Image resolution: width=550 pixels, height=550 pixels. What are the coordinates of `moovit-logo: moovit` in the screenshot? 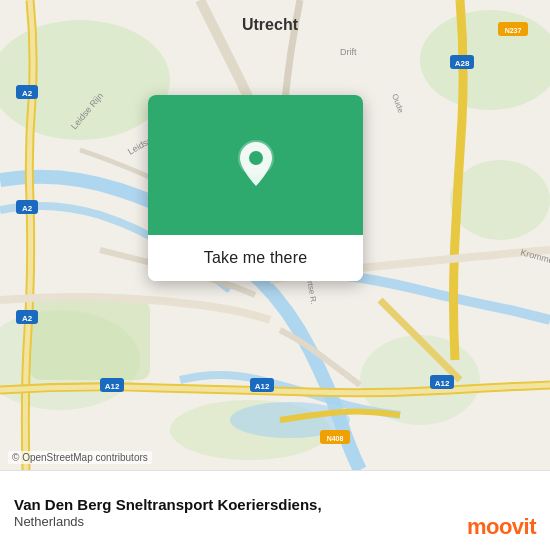 It's located at (502, 527).